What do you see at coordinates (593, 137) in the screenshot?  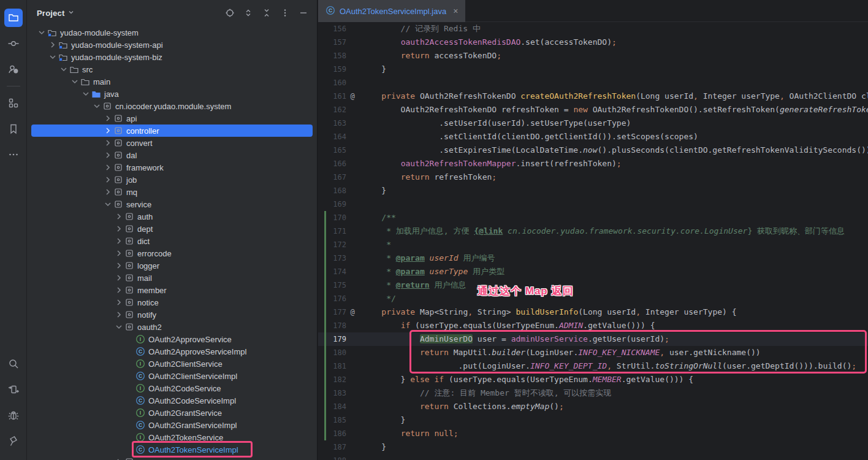 I see `code-line-164: 164 .setClientId(clientDO.getClientId())…` at bounding box center [593, 137].